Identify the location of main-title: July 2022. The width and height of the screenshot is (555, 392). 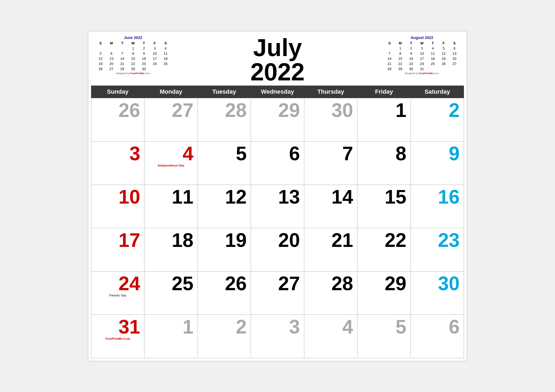
(278, 60).